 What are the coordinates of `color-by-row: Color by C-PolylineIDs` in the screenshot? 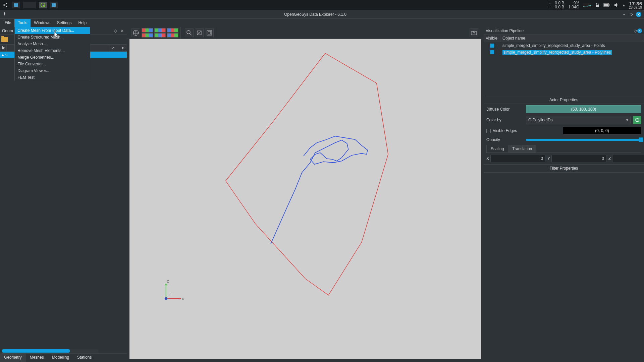 It's located at (564, 120).